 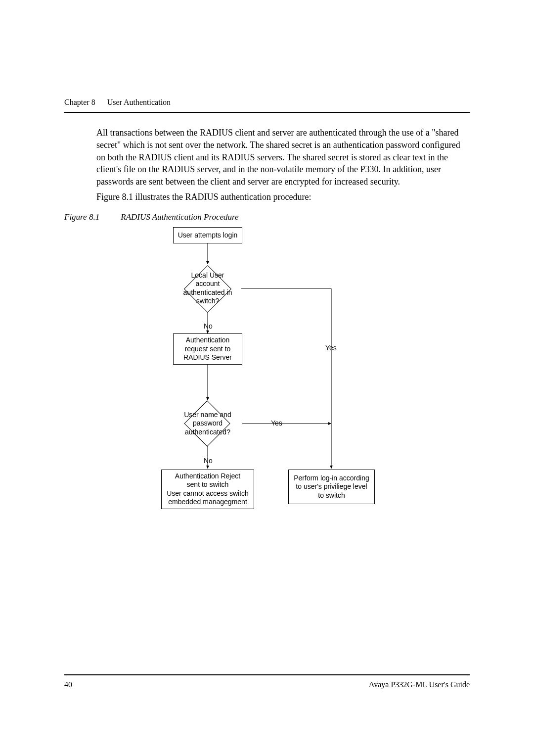 What do you see at coordinates (179, 217) in the screenshot?
I see `figure-title: RADIUS Authentication Procedure` at bounding box center [179, 217].